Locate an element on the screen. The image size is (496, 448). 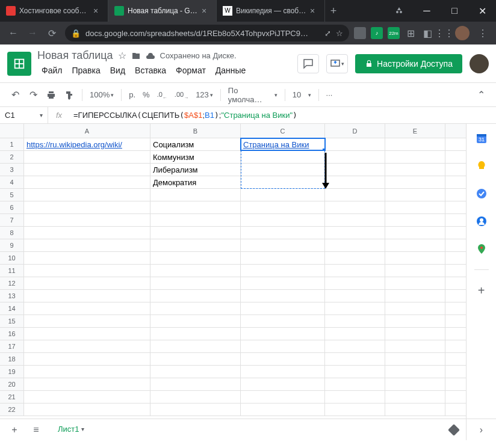
row-header: 13 is located at coordinates (12, 296).